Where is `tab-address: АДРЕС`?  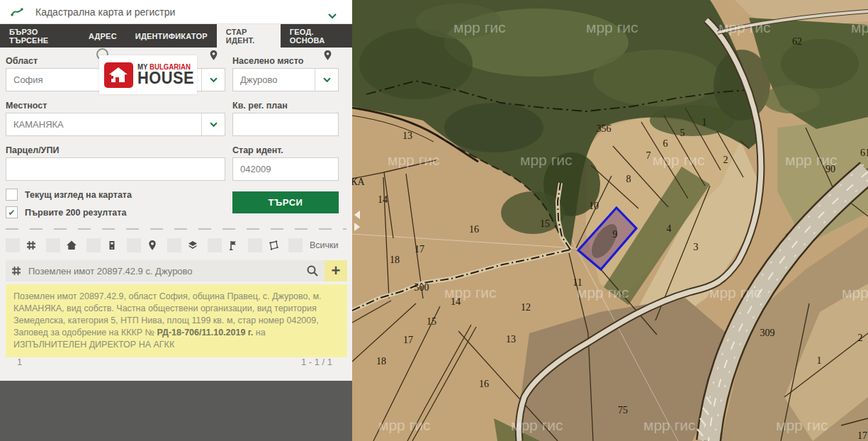 tab-address: АДРЕС is located at coordinates (103, 35).